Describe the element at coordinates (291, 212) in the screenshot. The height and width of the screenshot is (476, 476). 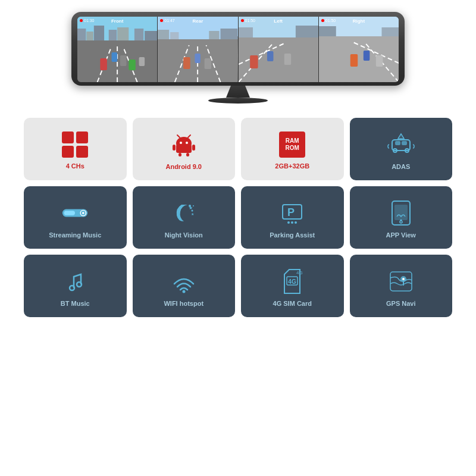
I see `svg-text: P` at that location.